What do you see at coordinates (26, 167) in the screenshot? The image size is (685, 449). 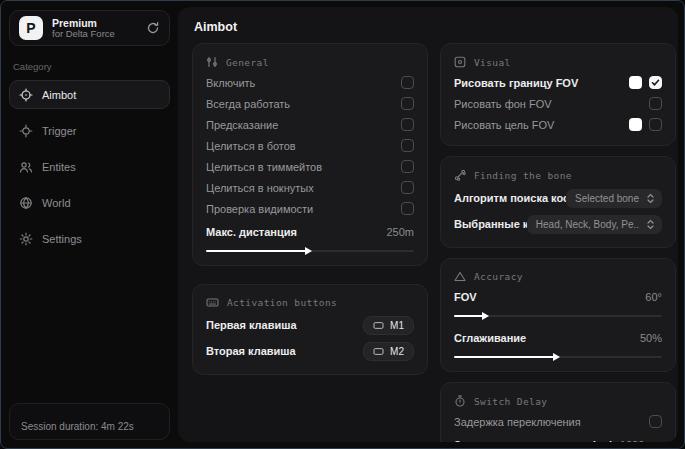 I see `entities-icon` at bounding box center [26, 167].